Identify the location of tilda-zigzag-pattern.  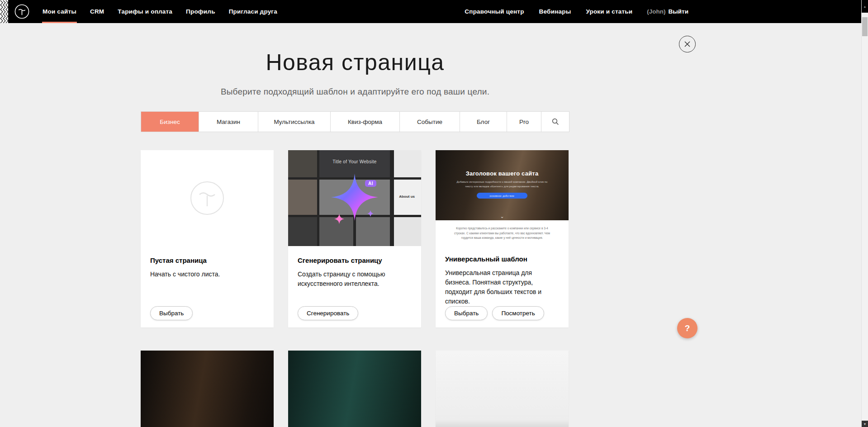
(4, 12).